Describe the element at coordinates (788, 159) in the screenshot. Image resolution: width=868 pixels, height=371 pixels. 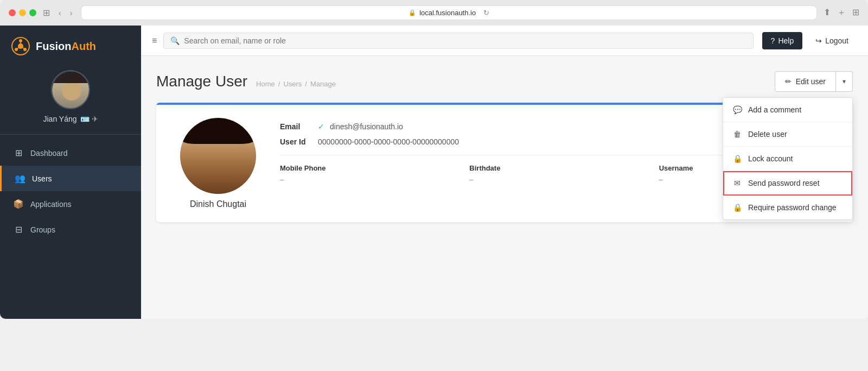
I see `dropdown-lock-account: 🔒 Lock account` at that location.